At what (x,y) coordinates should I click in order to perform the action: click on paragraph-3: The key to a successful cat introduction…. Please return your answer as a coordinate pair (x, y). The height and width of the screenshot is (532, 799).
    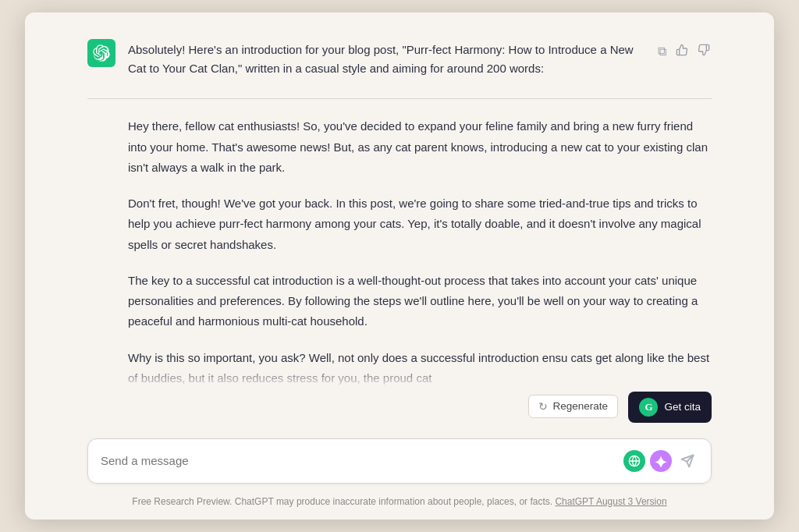
    Looking at the image, I should click on (420, 301).